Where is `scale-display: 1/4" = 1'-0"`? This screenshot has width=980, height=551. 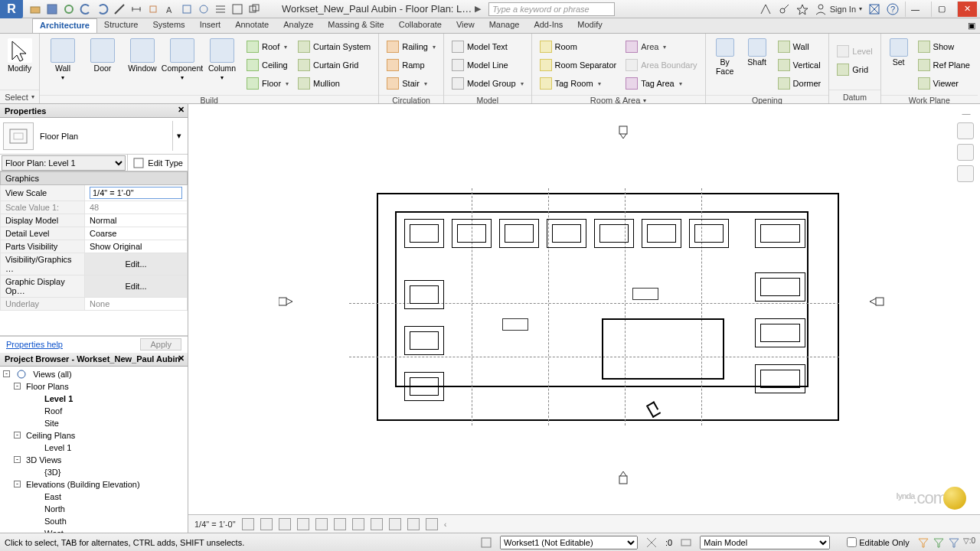
scale-display: 1/4" = 1'-0" is located at coordinates (215, 524).